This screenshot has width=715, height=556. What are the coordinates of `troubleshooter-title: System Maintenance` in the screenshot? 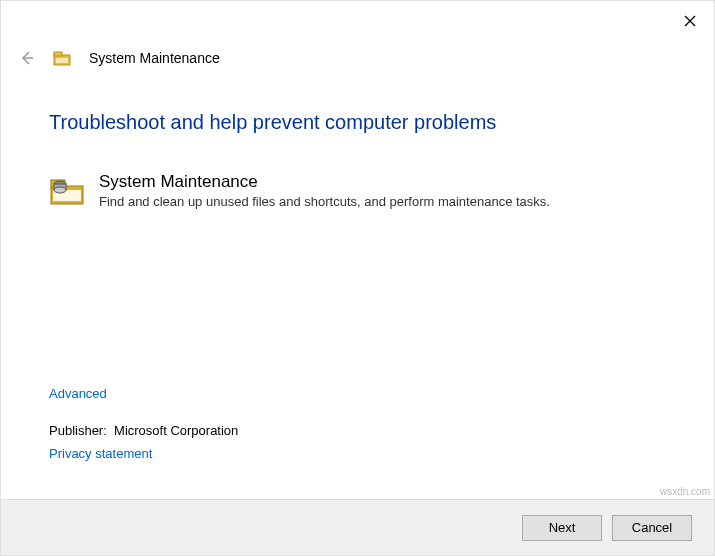 It's located at (324, 182).